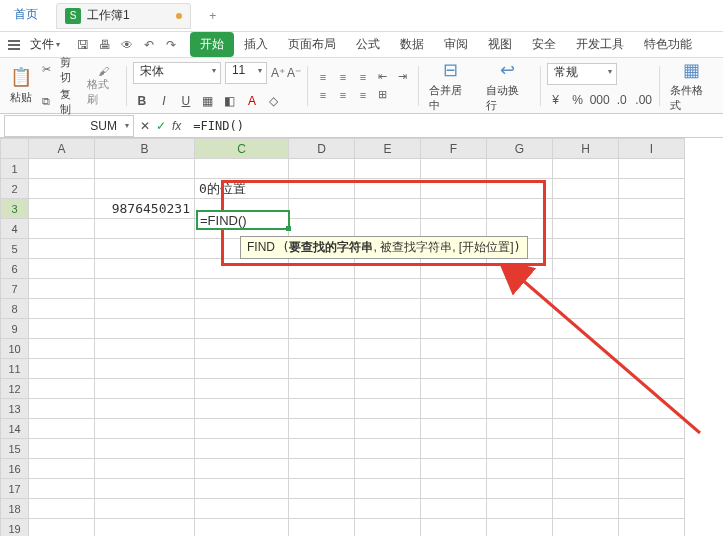 The image size is (723, 536). What do you see at coordinates (556, 100) in the screenshot?
I see `currency-icon: ¥` at bounding box center [556, 100].